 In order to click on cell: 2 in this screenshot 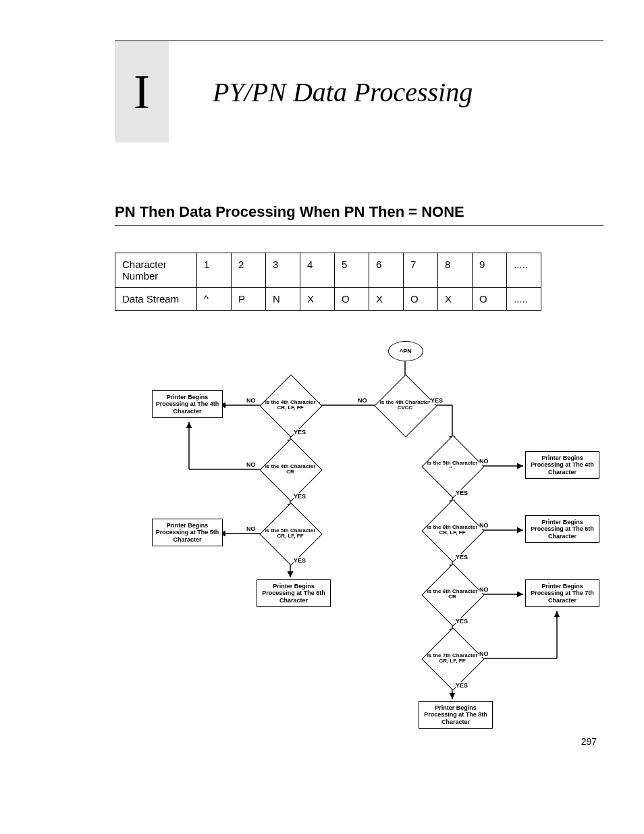, I will do `click(248, 270)`.